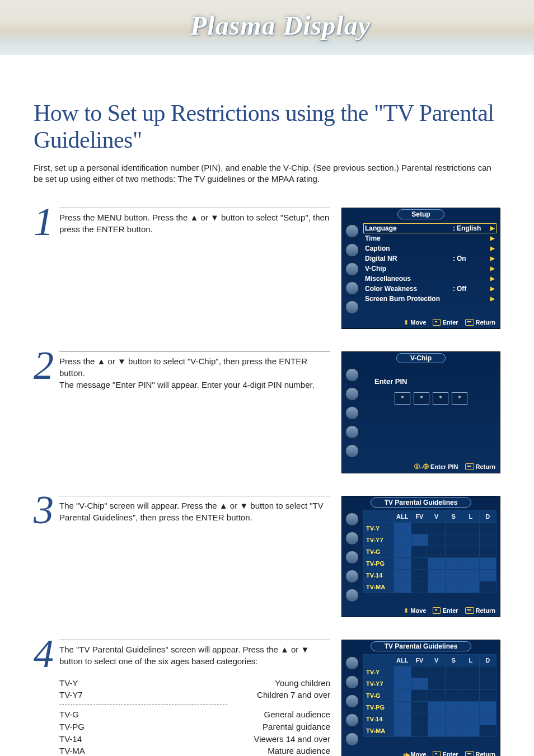 The image size is (534, 756). What do you see at coordinates (431, 701) in the screenshot?
I see `tvpg-grid-4: ALLFVVSLDTV-YTV-Y7TV-GTV-PGTV-14TV-MA` at bounding box center [431, 701].